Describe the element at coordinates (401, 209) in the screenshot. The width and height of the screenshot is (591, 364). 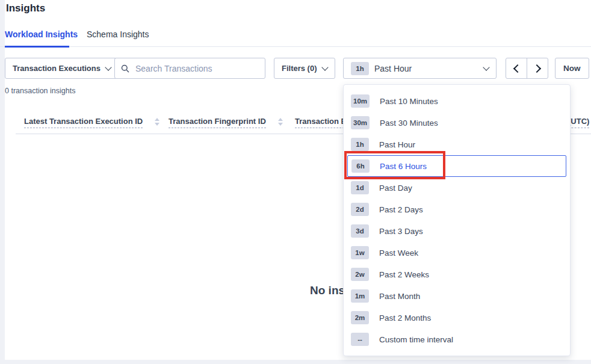
I see `time-option-label: Past 2 Days` at that location.